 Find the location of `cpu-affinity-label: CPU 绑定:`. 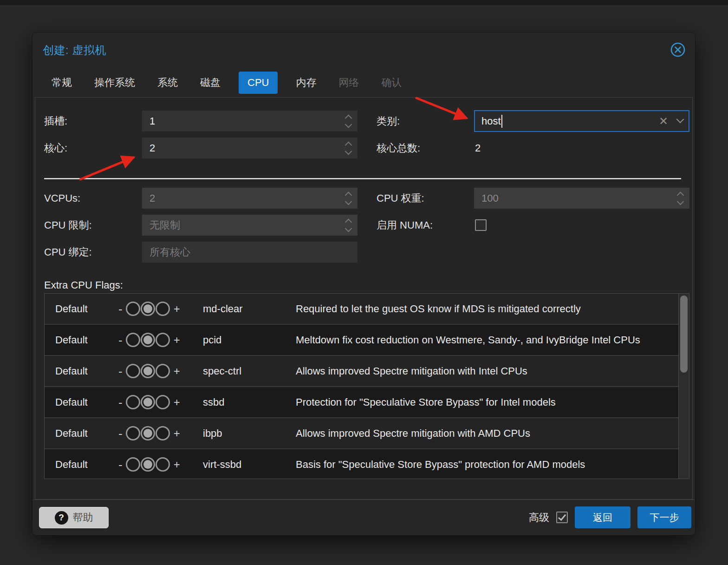

cpu-affinity-label: CPU 绑定: is located at coordinates (68, 252).